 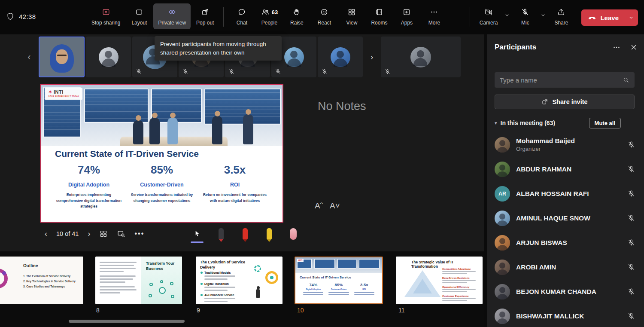 What do you see at coordinates (139, 16) in the screenshot?
I see `layout-button: Layout` at bounding box center [139, 16].